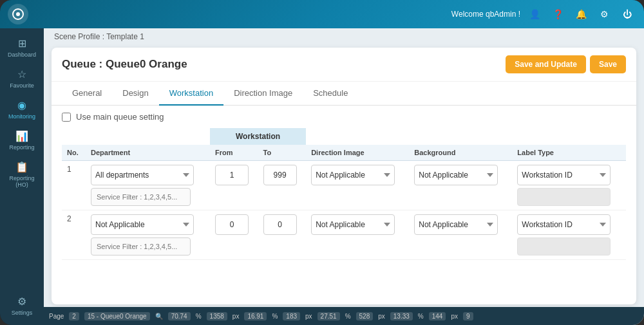  I want to click on sidebar-item-settings: ⚙ Settings, so click(22, 306).